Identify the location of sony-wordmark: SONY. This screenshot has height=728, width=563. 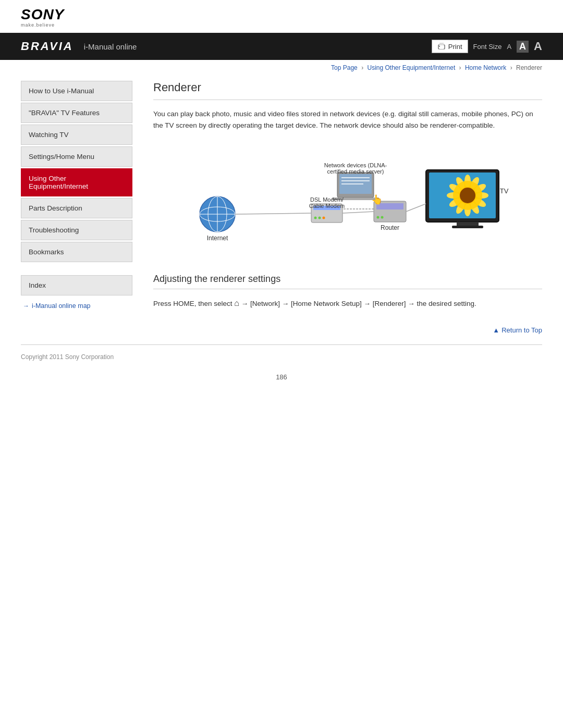
(43, 15).